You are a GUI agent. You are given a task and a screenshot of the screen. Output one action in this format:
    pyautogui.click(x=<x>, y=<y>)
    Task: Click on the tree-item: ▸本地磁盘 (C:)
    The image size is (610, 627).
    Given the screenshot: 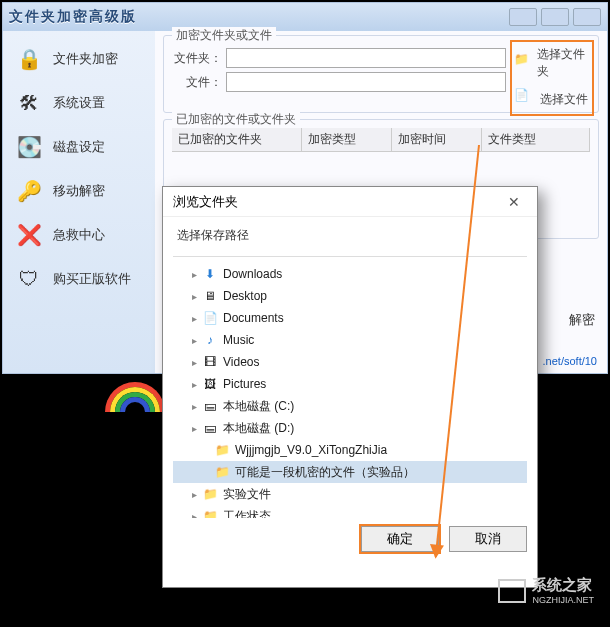 What is the action you would take?
    pyautogui.click(x=350, y=406)
    